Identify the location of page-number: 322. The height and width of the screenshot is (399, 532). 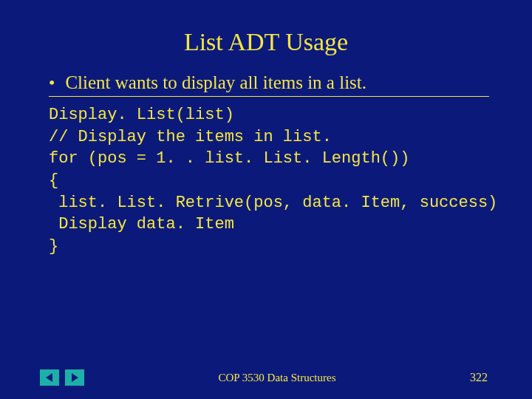
(481, 378).